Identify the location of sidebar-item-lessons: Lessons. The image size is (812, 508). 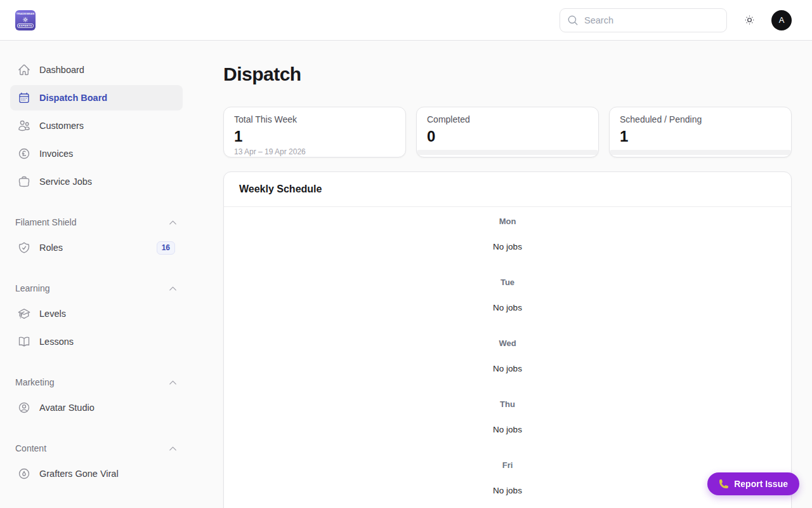
(96, 342).